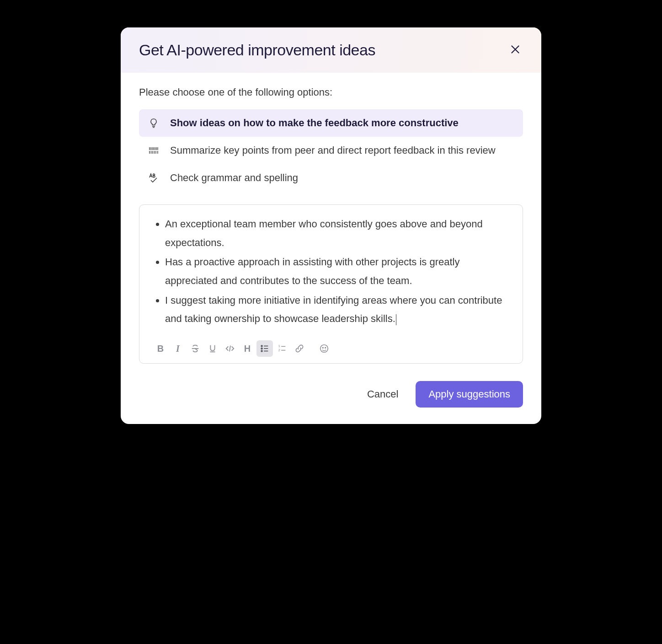  Describe the element at coordinates (230, 349) in the screenshot. I see `code-icon` at that location.